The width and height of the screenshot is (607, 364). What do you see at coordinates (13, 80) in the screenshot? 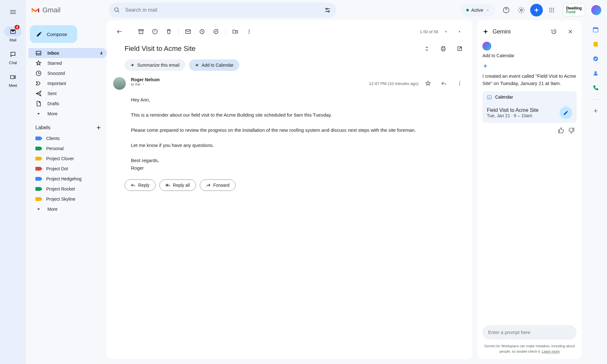
I see `rail-meet: Meet` at bounding box center [13, 80].